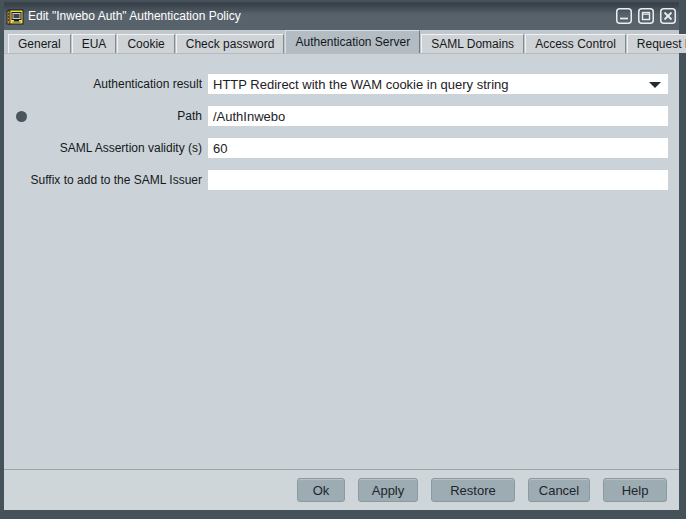 The height and width of the screenshot is (519, 686). I want to click on form-row-saml-issuer-suffix: Suffix to add to the SAML Issuer, so click(342, 180).